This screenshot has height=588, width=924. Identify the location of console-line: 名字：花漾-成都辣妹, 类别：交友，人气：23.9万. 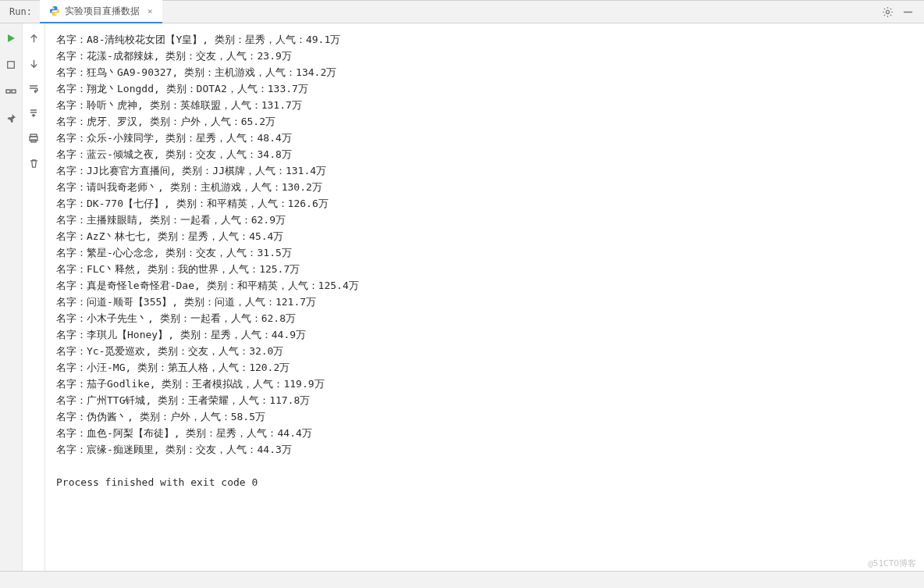
(489, 56).